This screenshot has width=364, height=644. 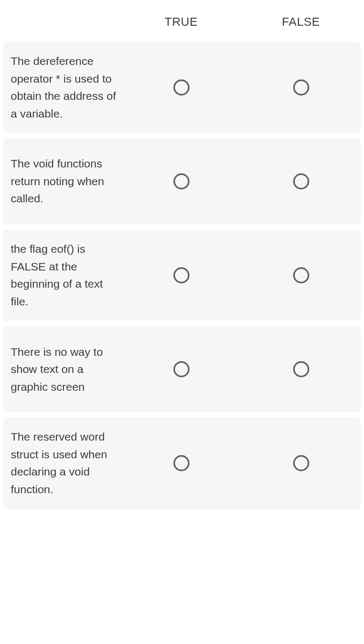 What do you see at coordinates (62, 22) in the screenshot?
I see `header-spacer` at bounding box center [62, 22].